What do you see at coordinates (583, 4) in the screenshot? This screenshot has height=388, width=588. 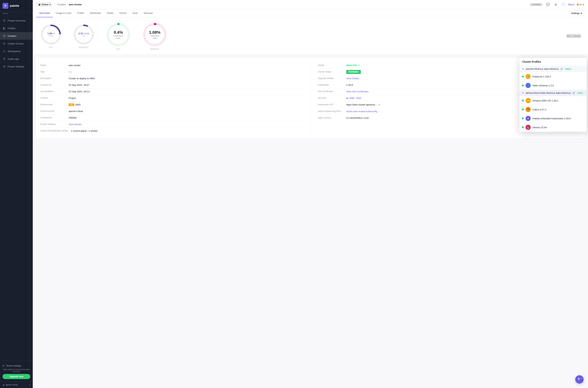 I see `close-control` at bounding box center [583, 4].